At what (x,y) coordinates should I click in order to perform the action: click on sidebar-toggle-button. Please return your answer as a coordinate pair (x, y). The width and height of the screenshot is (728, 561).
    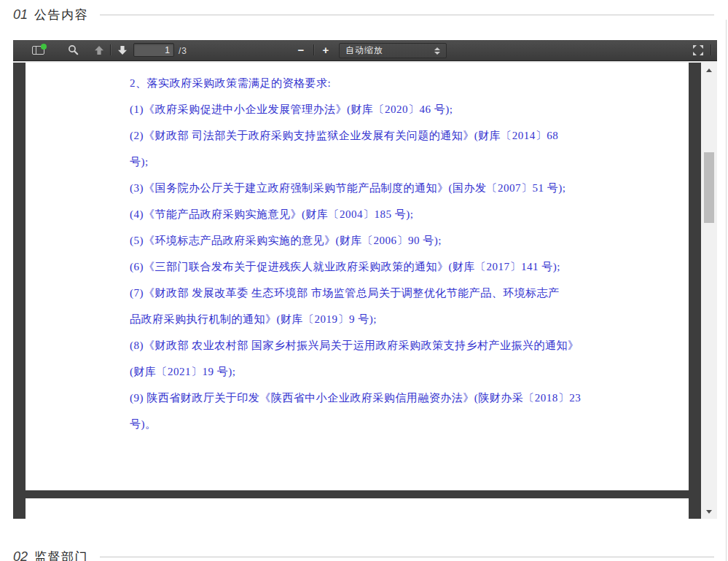
    Looking at the image, I should click on (38, 50).